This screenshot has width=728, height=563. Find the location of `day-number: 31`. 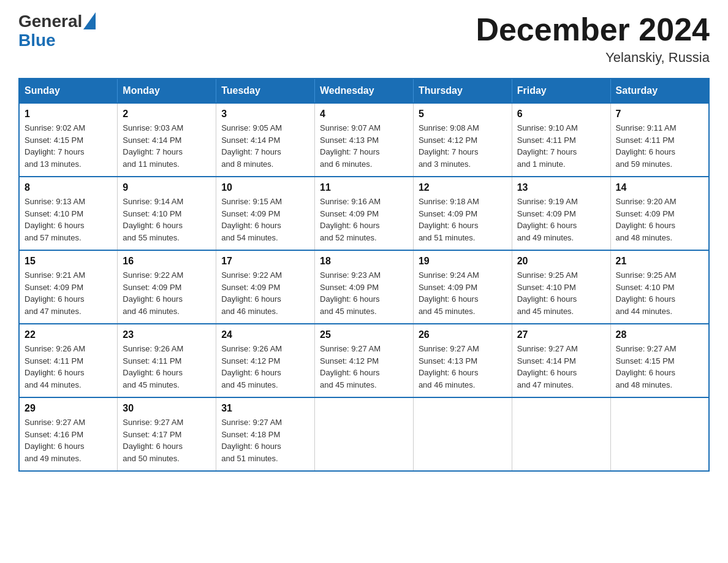

day-number: 31 is located at coordinates (265, 408).